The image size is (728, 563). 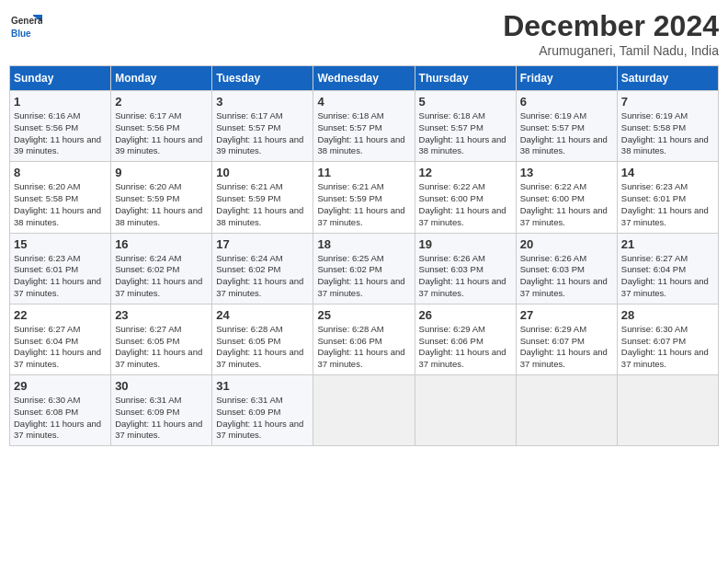 What do you see at coordinates (61, 410) in the screenshot?
I see `calendar-cell: 29Sunrise: 6:30 AM Sunset: 6:08 PM Dayli…` at bounding box center [61, 410].